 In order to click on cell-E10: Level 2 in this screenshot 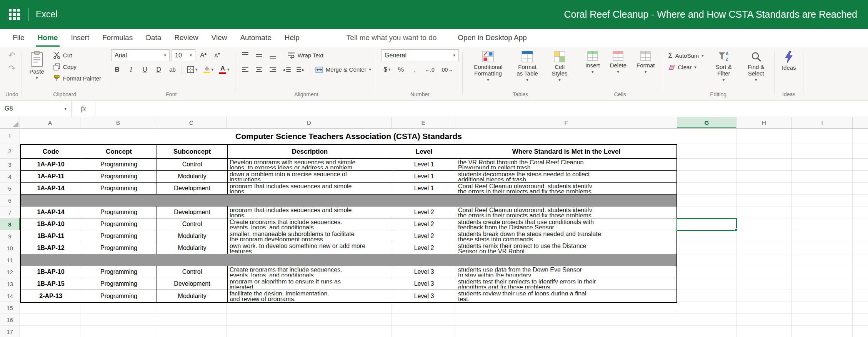, I will do `click(424, 248)`.